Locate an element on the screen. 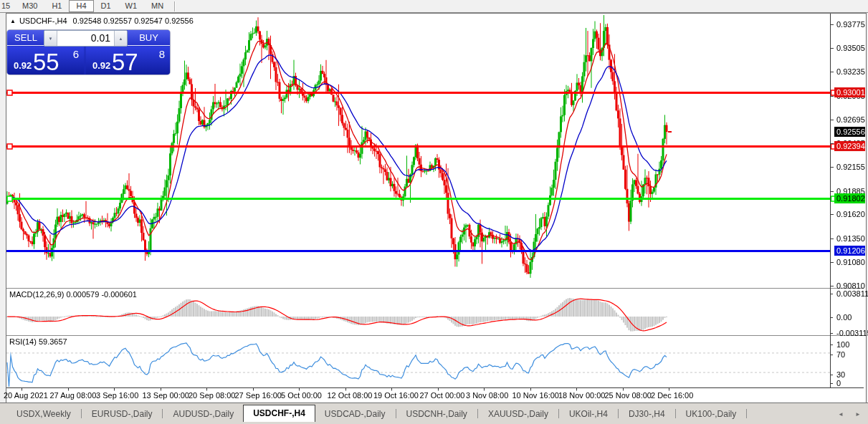  buy-button: BUY is located at coordinates (149, 38).